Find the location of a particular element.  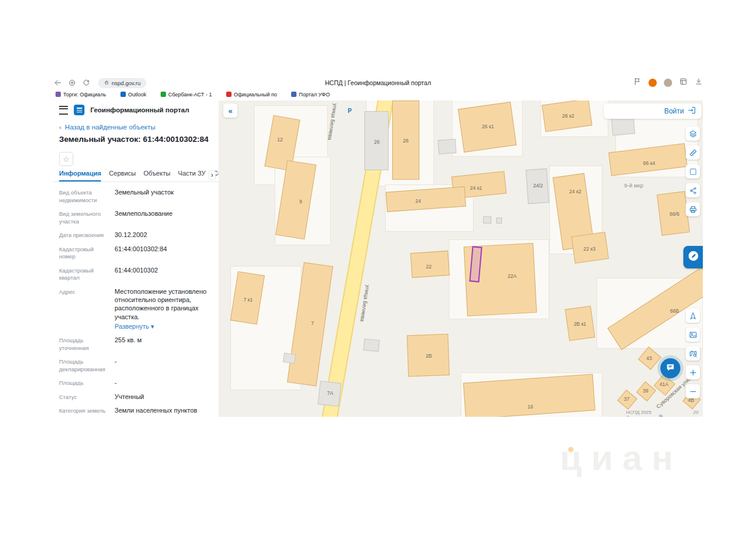

layers-icon is located at coordinates (693, 134).